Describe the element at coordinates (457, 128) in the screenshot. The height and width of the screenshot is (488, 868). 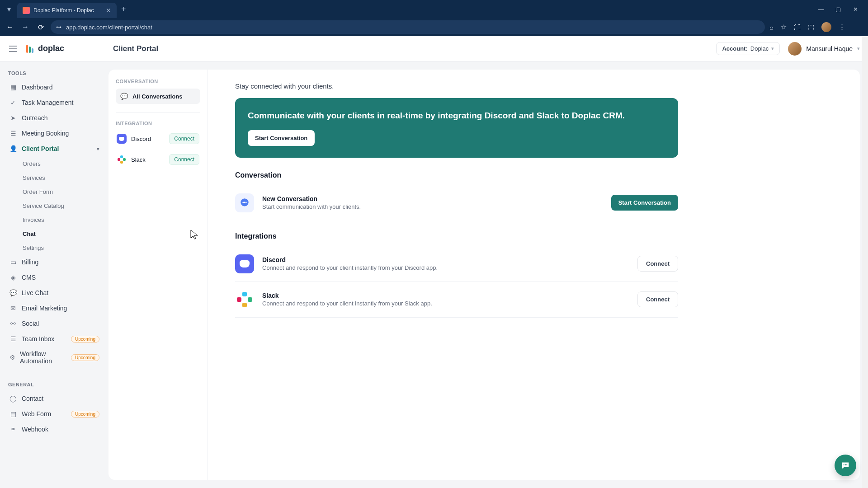
I see `hero-banner: Communicate with your clients in real-ti…` at that location.